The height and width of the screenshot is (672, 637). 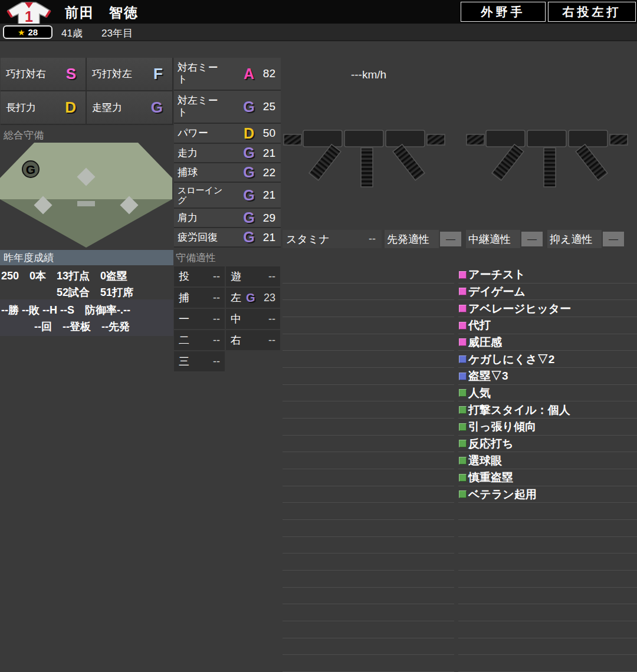 What do you see at coordinates (130, 74) in the screenshot?
I see `ability-cell-contact-vs-left: 巧打対左 F` at bounding box center [130, 74].